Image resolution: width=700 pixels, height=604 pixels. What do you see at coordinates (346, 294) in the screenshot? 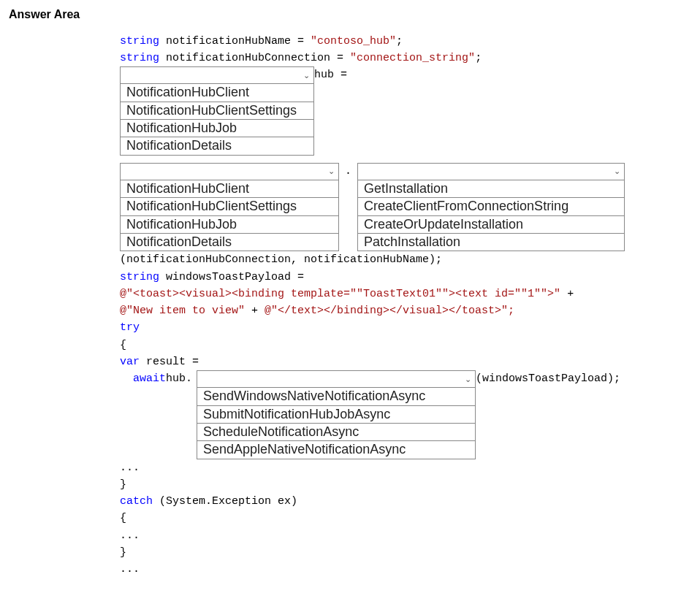
I see `string-literal: <toast><visual><binding template=""Toast…` at bounding box center [346, 294].